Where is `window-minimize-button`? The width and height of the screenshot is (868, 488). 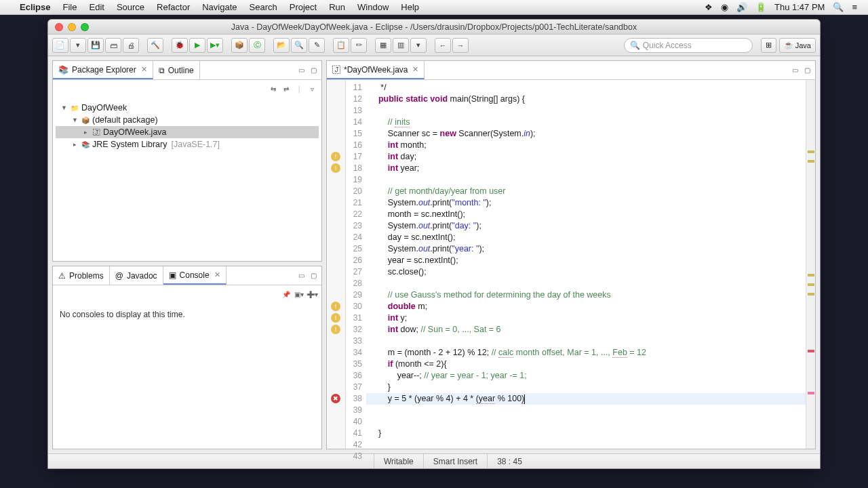 window-minimize-button is located at coordinates (72, 27).